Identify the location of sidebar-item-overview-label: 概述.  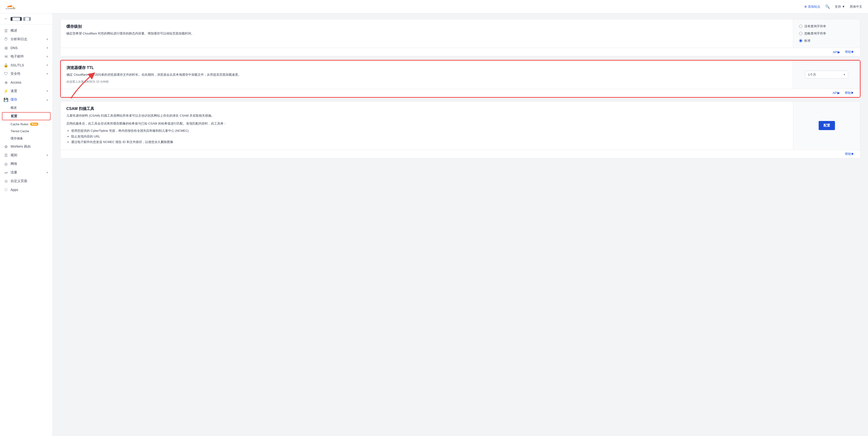
(14, 31).